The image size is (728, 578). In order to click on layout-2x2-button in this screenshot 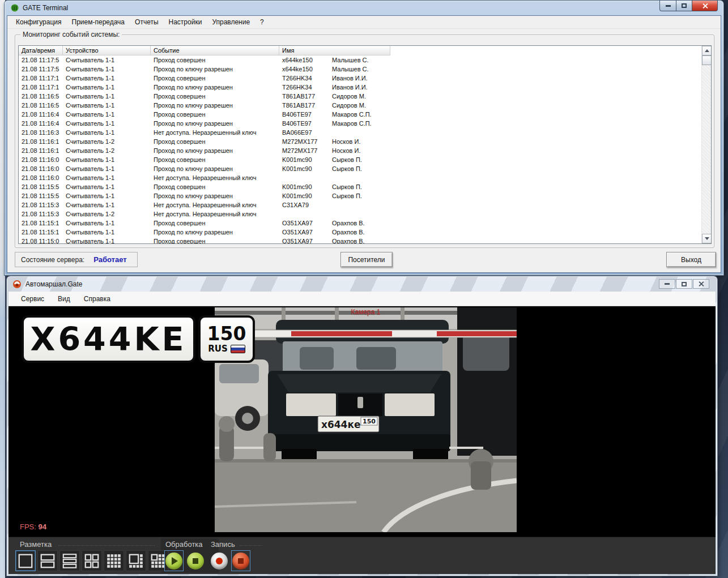, I will do `click(92, 560)`.